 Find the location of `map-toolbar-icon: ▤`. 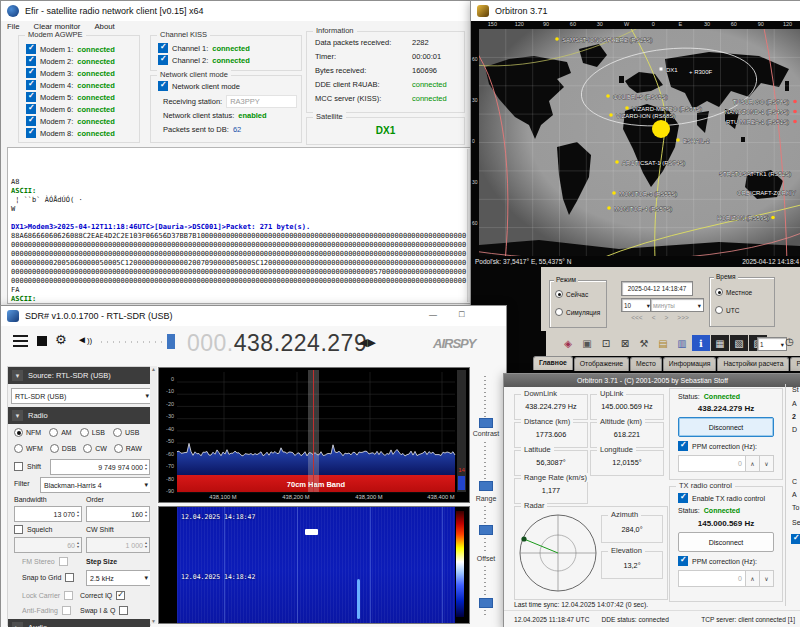

map-toolbar-icon: ▤ is located at coordinates (663, 343).